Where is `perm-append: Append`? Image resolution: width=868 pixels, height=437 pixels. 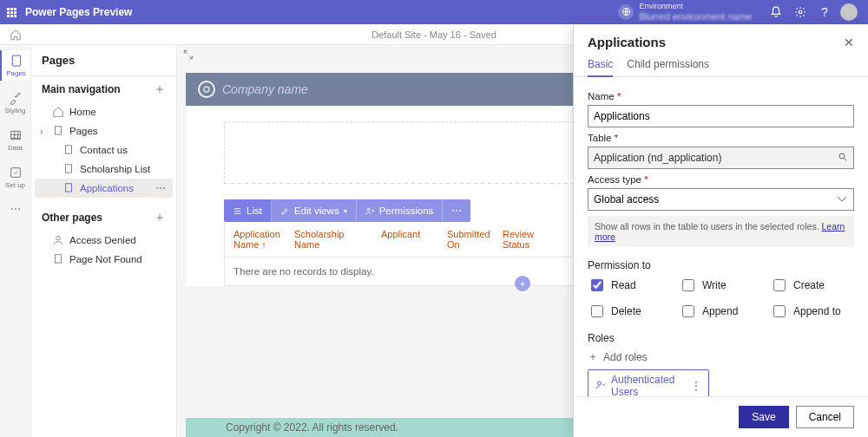 perm-append: Append is located at coordinates (720, 311).